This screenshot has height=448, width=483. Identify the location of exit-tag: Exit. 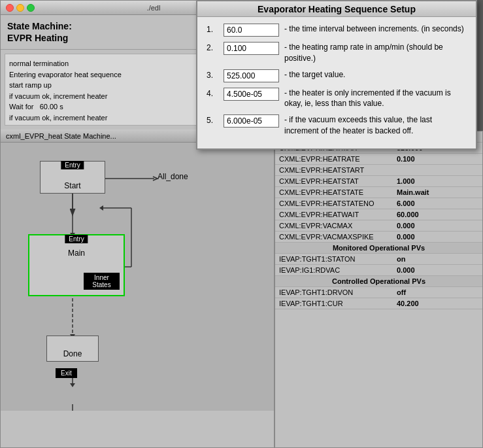
(67, 373).